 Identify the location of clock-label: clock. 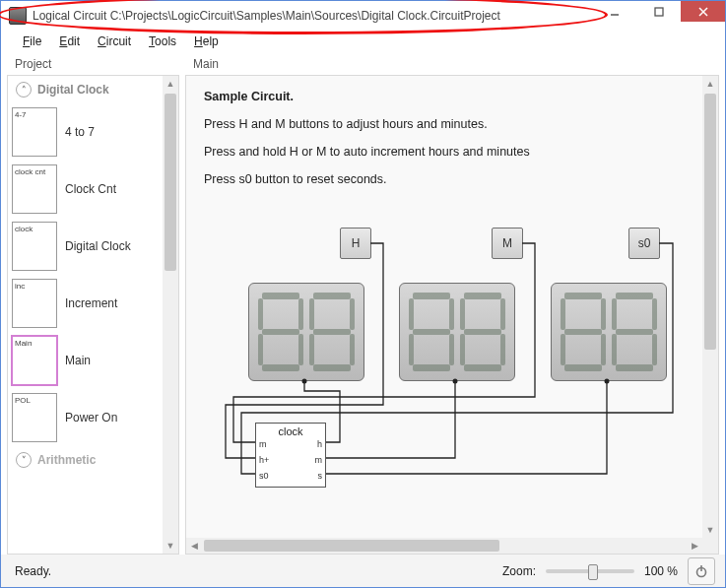
(291, 431).